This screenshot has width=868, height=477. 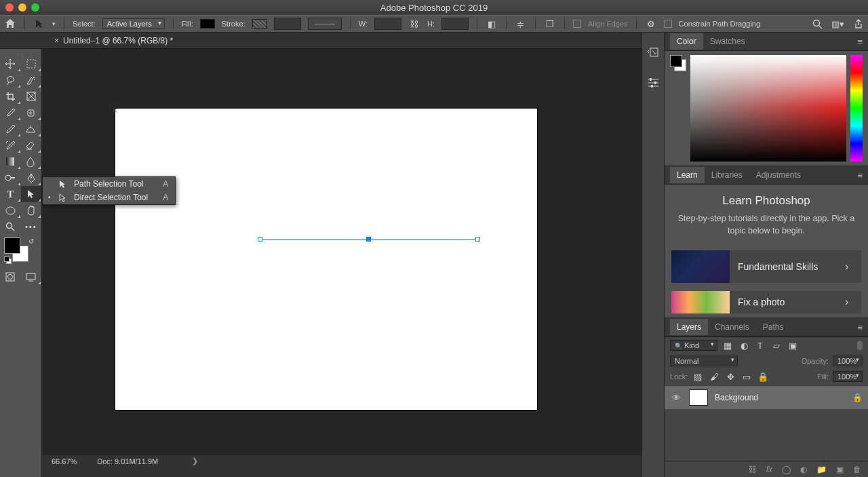 I want to click on path-arrangement-icon: ❐, so click(x=550, y=24).